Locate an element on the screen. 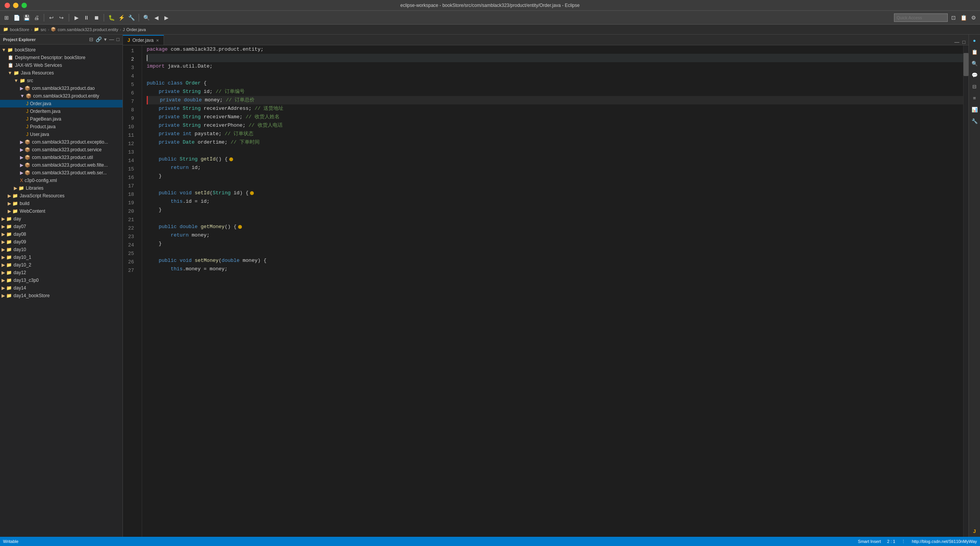 The height and width of the screenshot is (546, 980). code-line-15: return id; is located at coordinates (555, 168).